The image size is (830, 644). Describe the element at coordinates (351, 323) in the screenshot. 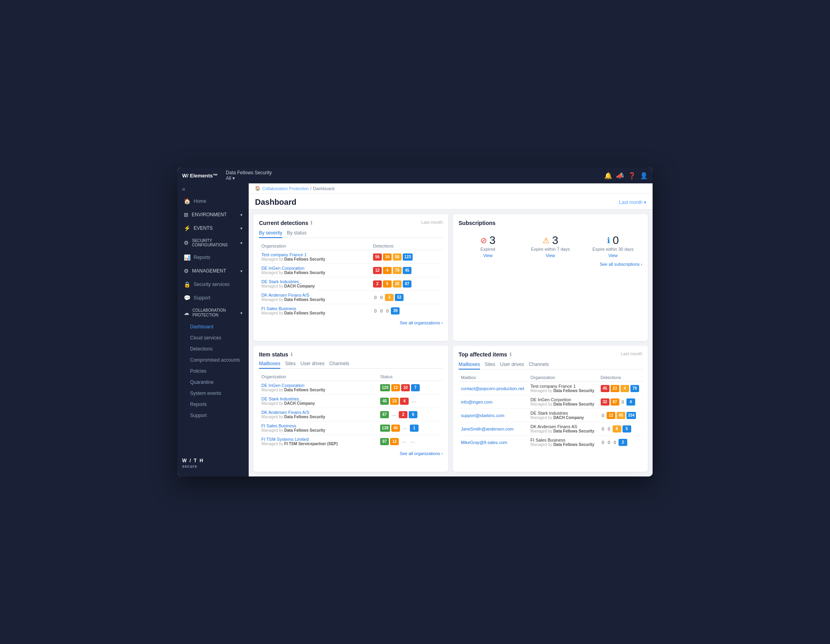

I see `see-all-orgs-detections: See all organizations ›` at that location.